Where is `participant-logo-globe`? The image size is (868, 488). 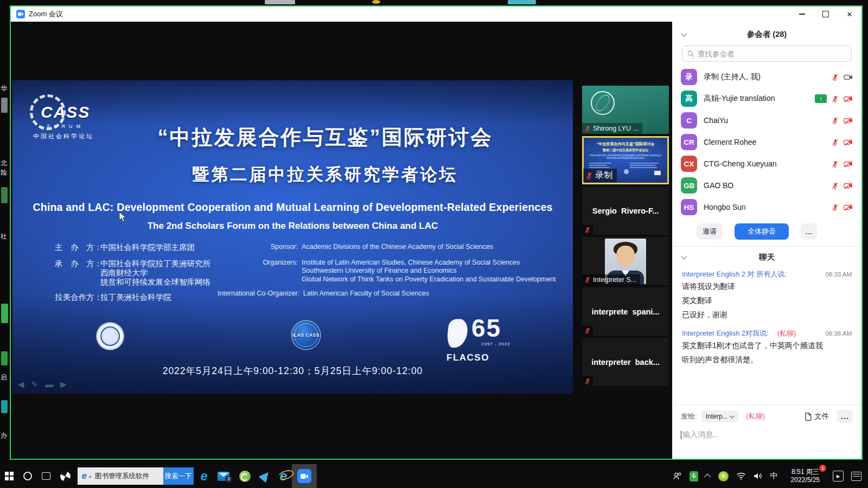
participant-logo-globe is located at coordinates (603, 103).